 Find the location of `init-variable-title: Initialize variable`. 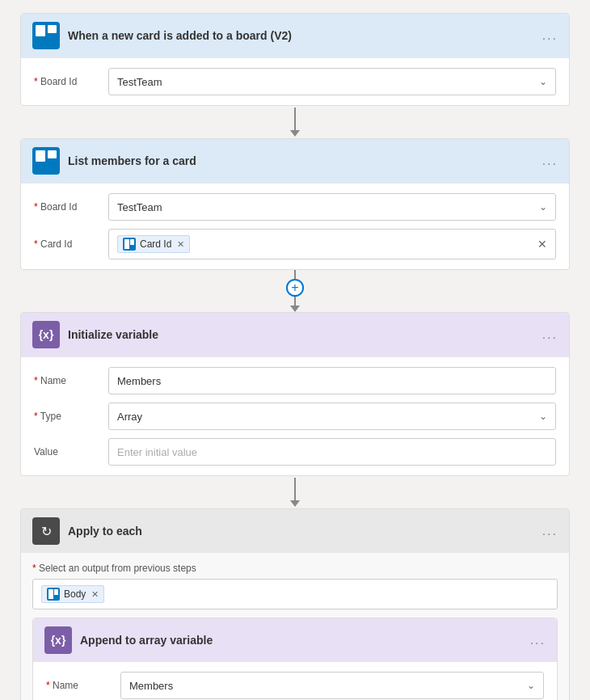

init-variable-title: Initialize variable is located at coordinates (113, 335).